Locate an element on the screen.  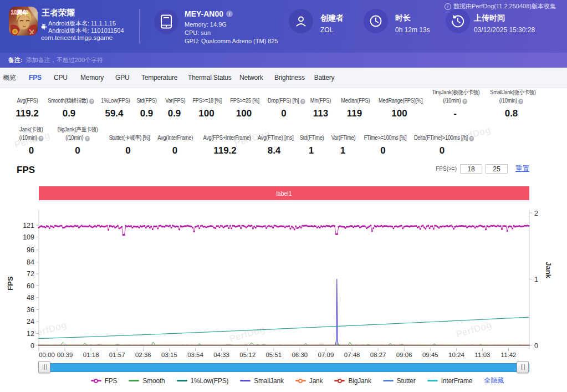
stat-label: Stutter(卡顿率) [%] is located at coordinates (128, 138).